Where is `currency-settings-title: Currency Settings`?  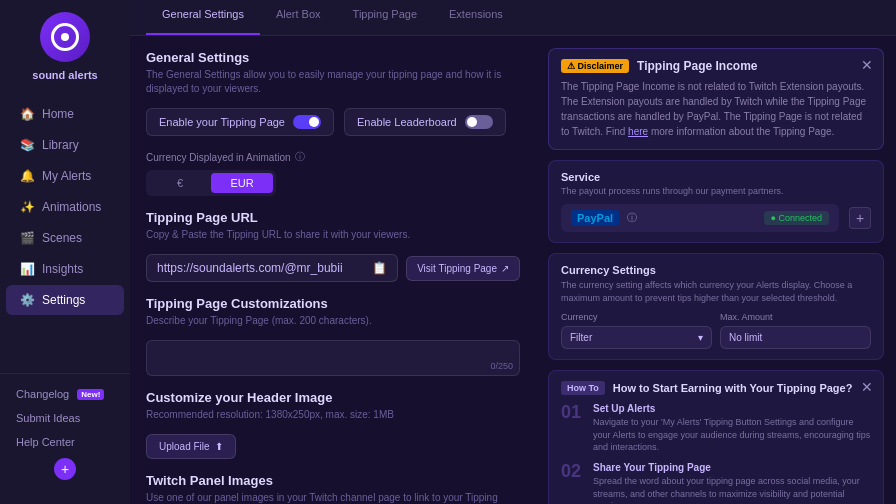 currency-settings-title: Currency Settings is located at coordinates (716, 270).